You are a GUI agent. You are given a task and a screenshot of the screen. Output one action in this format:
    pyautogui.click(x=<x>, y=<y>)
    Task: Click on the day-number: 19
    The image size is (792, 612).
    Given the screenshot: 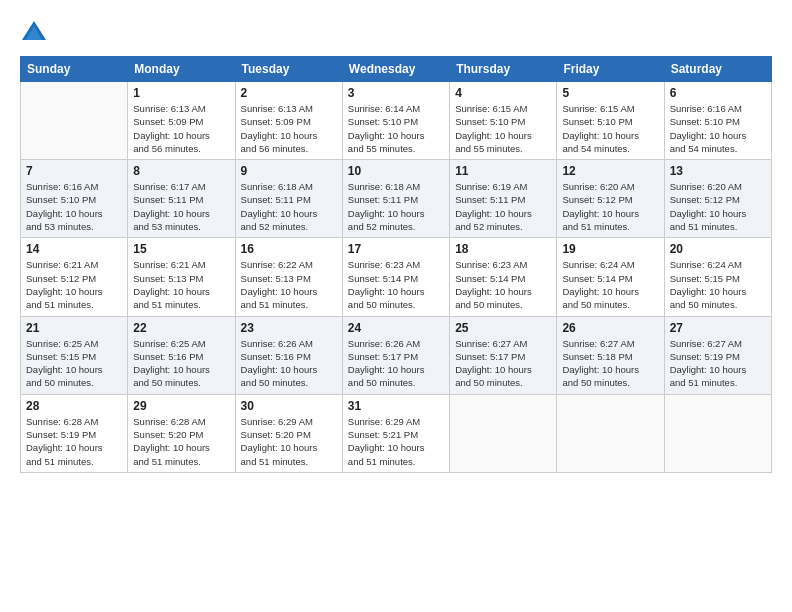 What is the action you would take?
    pyautogui.click(x=610, y=249)
    